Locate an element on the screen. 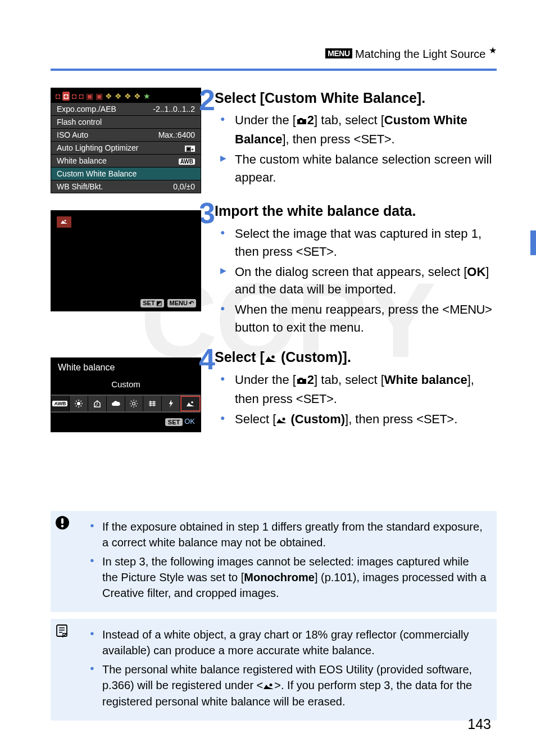  menu-row: Auto Lighting Optimizer▣₊ is located at coordinates (126, 147).